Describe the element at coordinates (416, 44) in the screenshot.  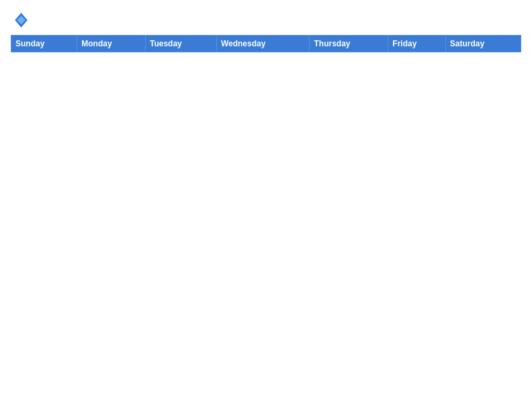
I see `weekday-header-friday: Friday` at that location.